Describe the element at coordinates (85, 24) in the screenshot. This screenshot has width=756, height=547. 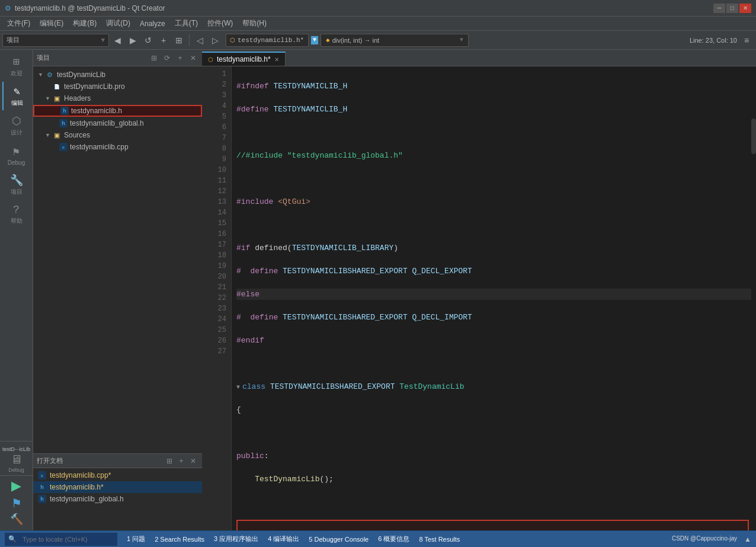
I see `menu-build: 构建(B)` at that location.